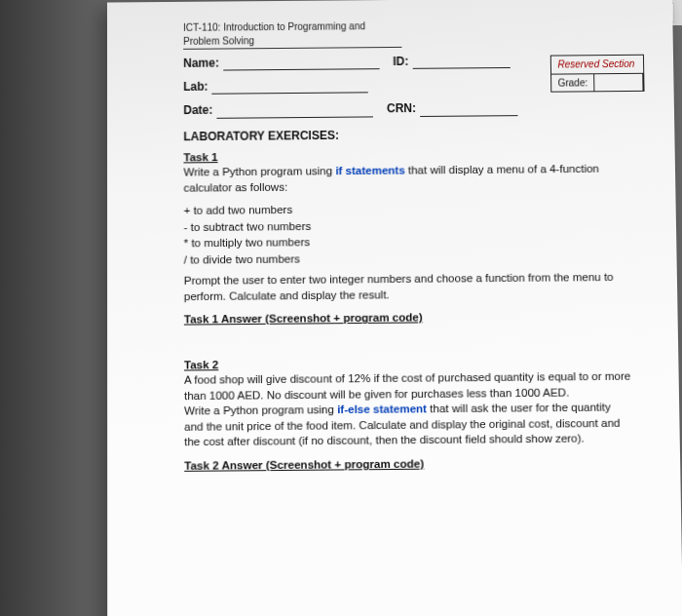 The width and height of the screenshot is (682, 616). Describe the element at coordinates (407, 288) in the screenshot. I see `task1-prompt: Prompt the user to enter two integer num…` at that location.